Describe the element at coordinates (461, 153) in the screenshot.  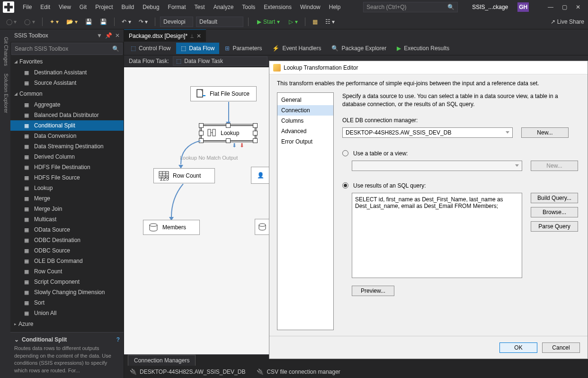
I see `option-table-row: Use a table or a view:` at that location.